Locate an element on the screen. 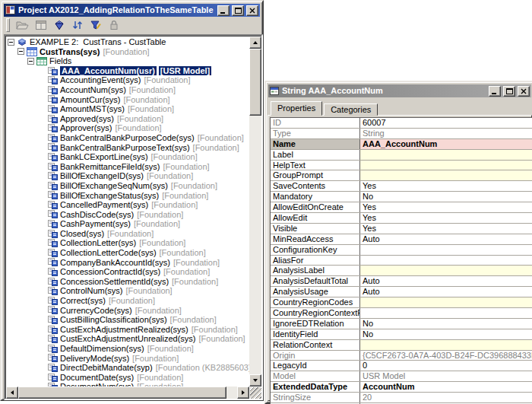 This screenshot has width=532, height=404. property-row-RelationContext: RelationContext is located at coordinates (401, 345).